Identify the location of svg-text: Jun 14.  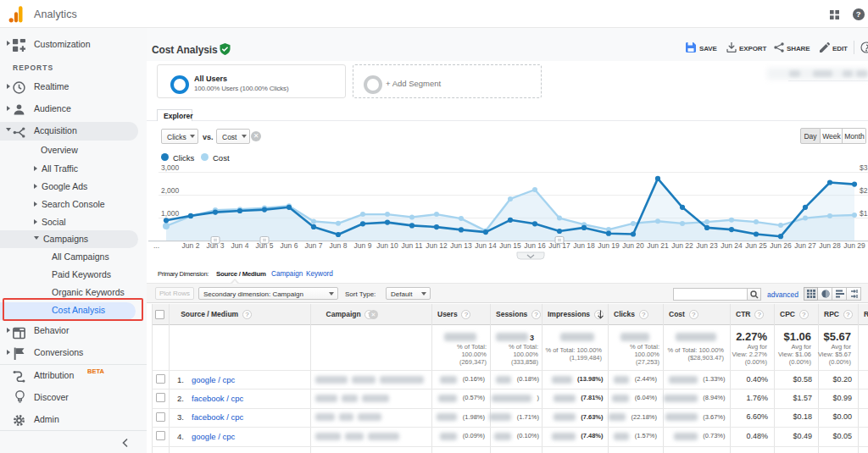
(486, 246).